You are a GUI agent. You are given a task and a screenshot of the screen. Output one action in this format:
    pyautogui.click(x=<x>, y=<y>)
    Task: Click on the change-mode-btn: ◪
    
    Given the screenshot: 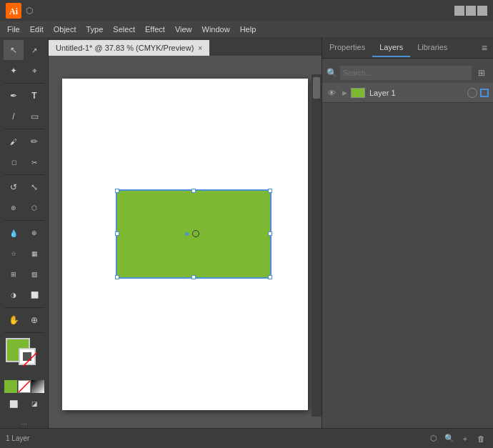 What is the action you would take?
    pyautogui.click(x=34, y=404)
    